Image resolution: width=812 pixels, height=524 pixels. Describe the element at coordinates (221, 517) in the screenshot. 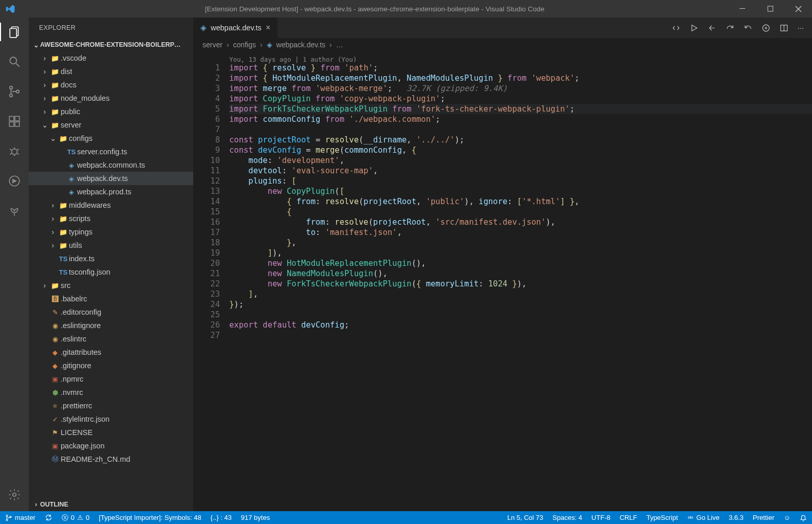

I see `status-braces: {..} : 43` at that location.